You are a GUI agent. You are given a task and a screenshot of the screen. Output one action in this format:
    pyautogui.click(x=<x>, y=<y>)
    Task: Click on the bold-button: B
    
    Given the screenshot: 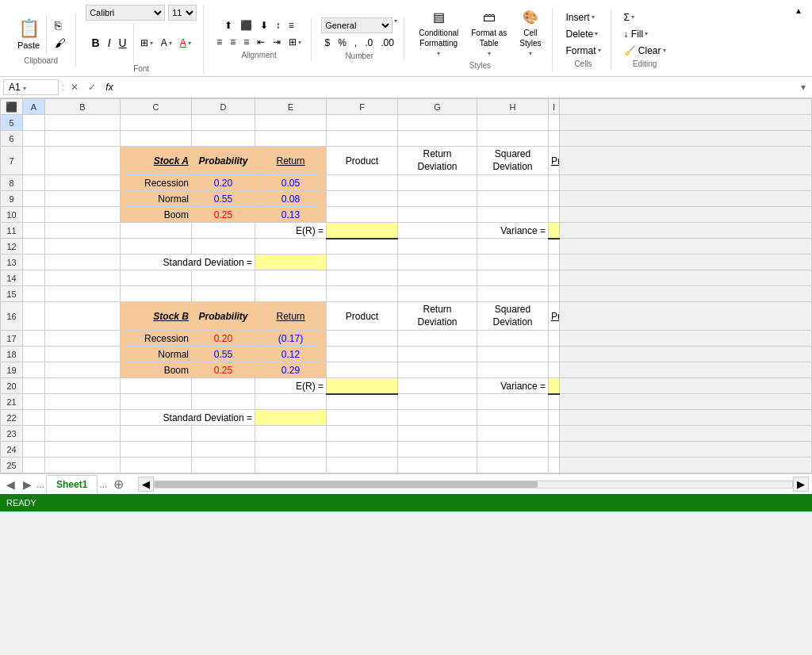 What is the action you would take?
    pyautogui.click(x=96, y=43)
    